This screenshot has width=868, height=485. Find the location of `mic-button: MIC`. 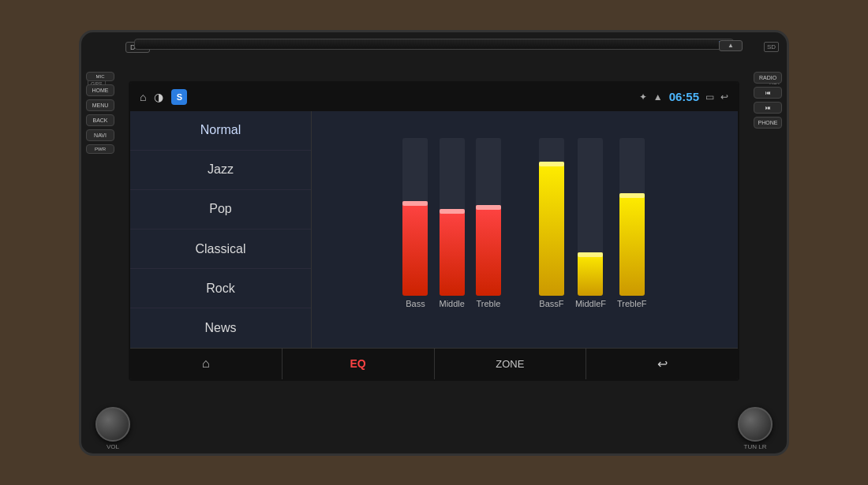

mic-button: MIC is located at coordinates (100, 76).